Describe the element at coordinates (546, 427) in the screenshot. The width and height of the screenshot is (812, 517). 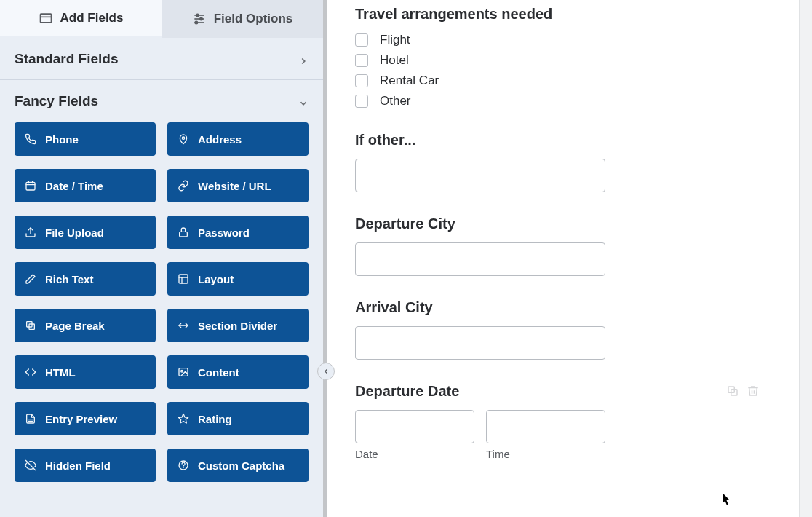
I see `departure-time-input` at that location.